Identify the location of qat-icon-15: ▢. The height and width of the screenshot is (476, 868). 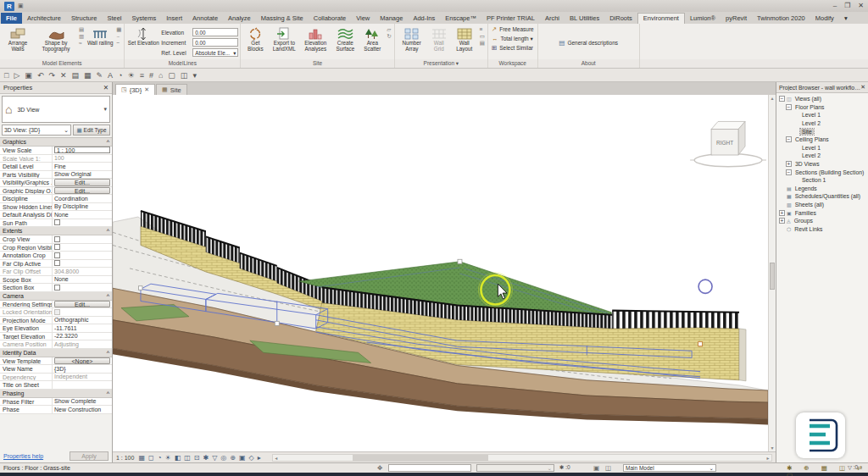
(171, 75).